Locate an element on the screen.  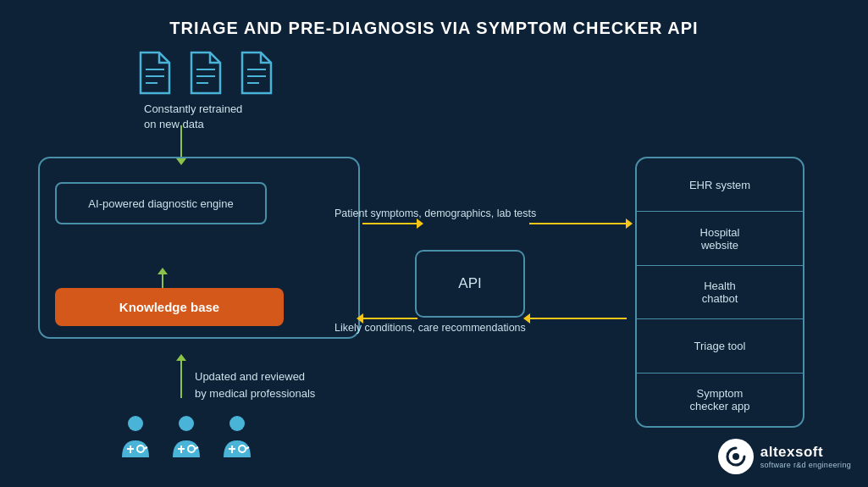
knowledge-base-box: Knowledge base is located at coordinates (169, 307).